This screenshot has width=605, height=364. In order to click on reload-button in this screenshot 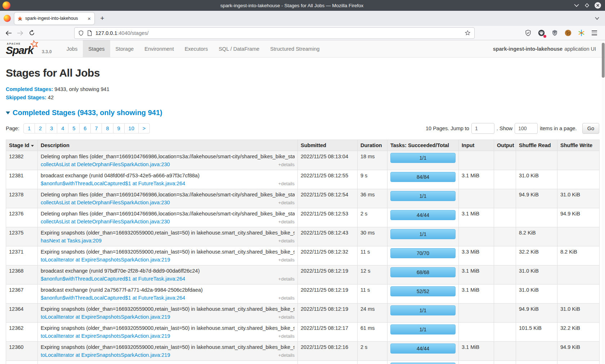, I will do `click(32, 33)`.